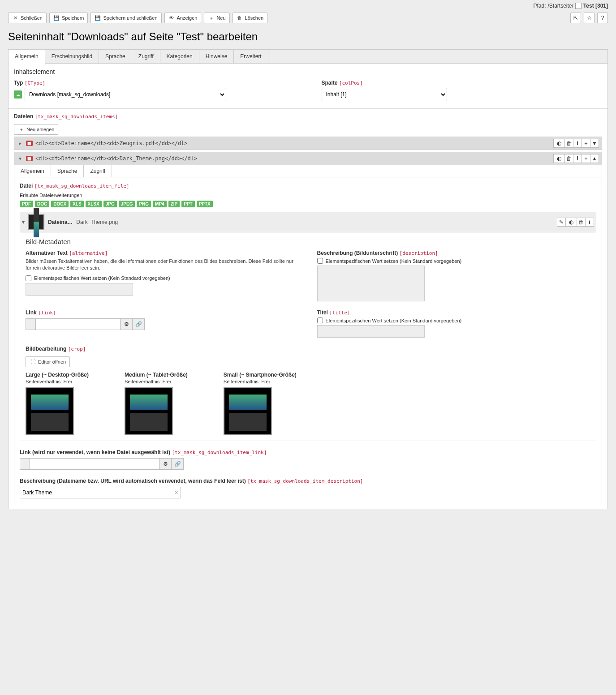 The width and height of the screenshot is (616, 695). I want to click on view-button: 👁Anzeigen, so click(183, 18).